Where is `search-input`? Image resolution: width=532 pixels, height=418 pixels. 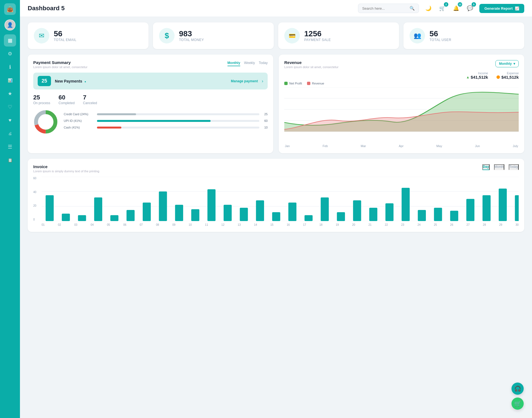
search-input is located at coordinates (385, 8).